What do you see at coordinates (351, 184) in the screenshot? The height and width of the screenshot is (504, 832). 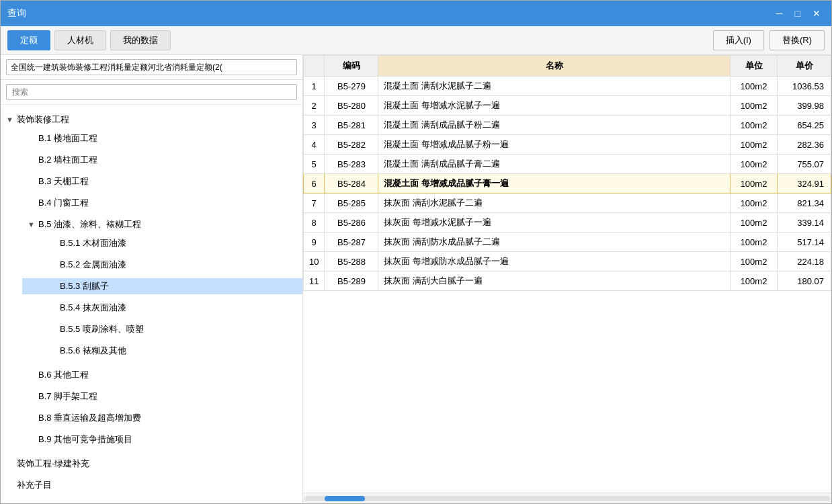 I see `cell-code: B5-284` at bounding box center [351, 184].